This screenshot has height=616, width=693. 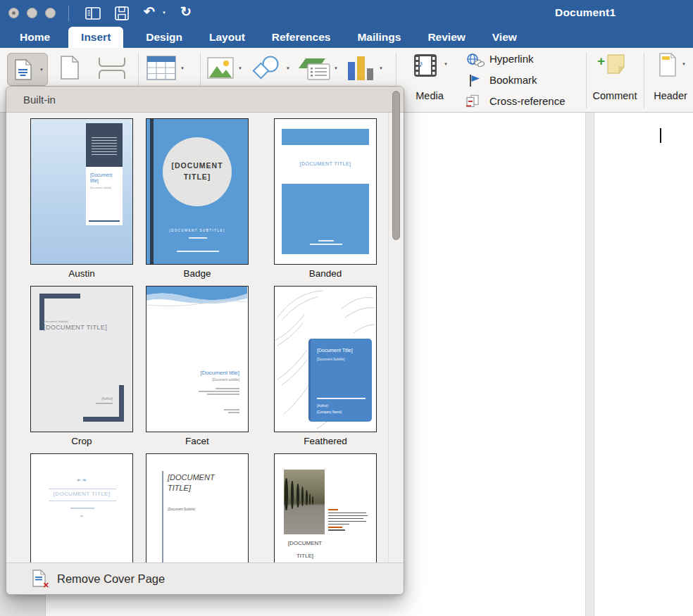 What do you see at coordinates (585, 13) in the screenshot?
I see `document-title: Document1` at bounding box center [585, 13].